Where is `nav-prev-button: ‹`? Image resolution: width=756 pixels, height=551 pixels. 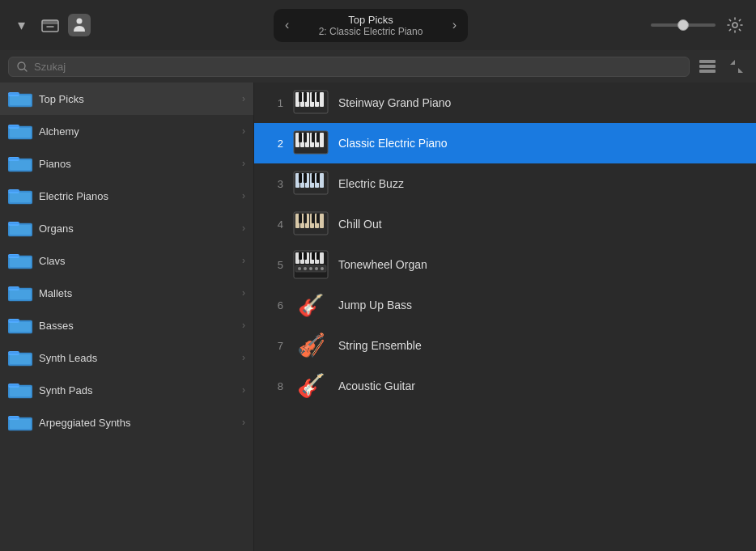
nav-prev-button: ‹ is located at coordinates (287, 25).